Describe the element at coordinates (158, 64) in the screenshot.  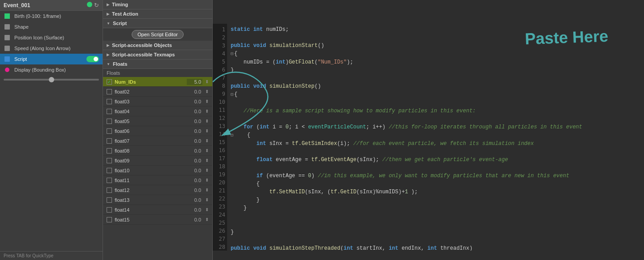
I see `floats-section-header: ▼ Floats` at that location.